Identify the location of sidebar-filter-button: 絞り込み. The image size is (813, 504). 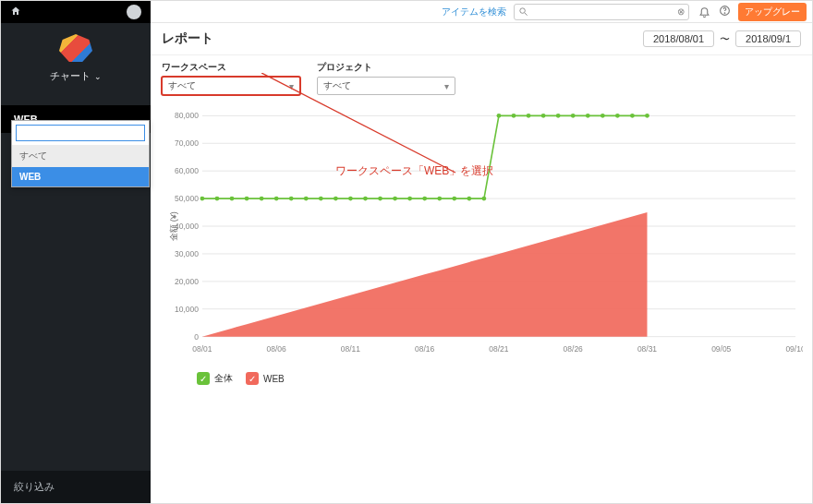
(76, 487).